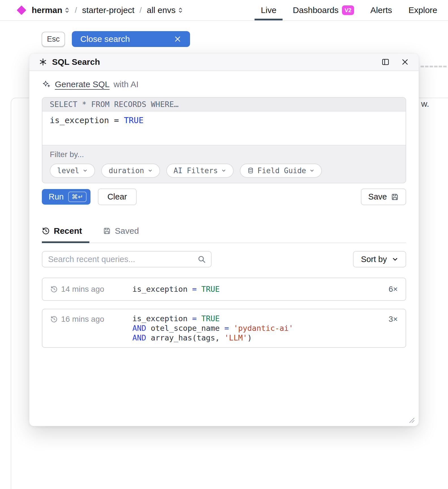  Describe the element at coordinates (105, 39) in the screenshot. I see `close-search-label: Close search` at that location.